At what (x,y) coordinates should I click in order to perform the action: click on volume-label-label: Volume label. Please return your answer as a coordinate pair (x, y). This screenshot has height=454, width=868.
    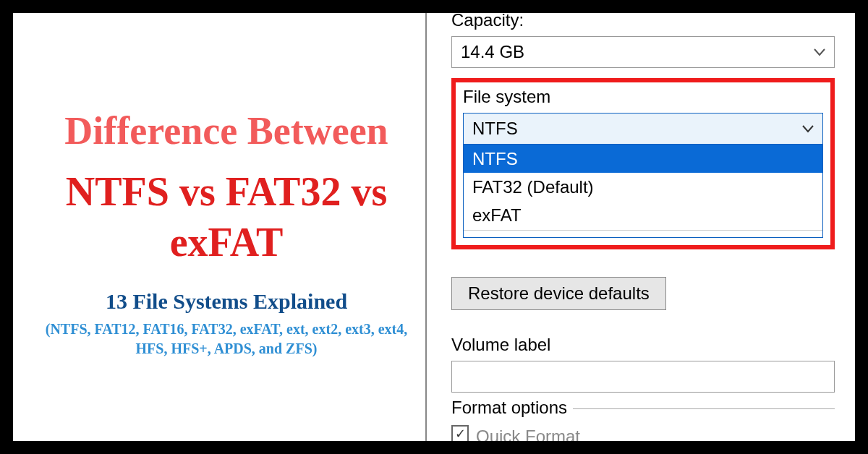
    Looking at the image, I should click on (643, 345).